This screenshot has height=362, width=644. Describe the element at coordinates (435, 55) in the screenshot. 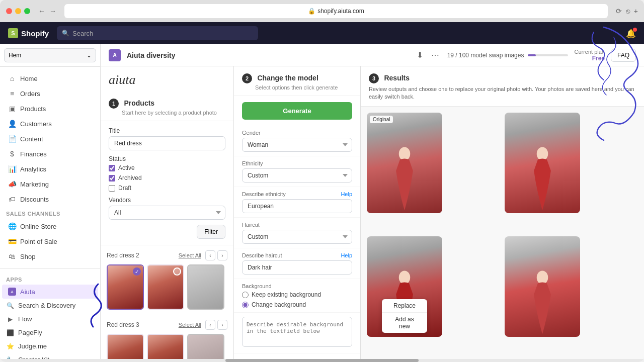

I see `more-options-button: ⋯` at that location.